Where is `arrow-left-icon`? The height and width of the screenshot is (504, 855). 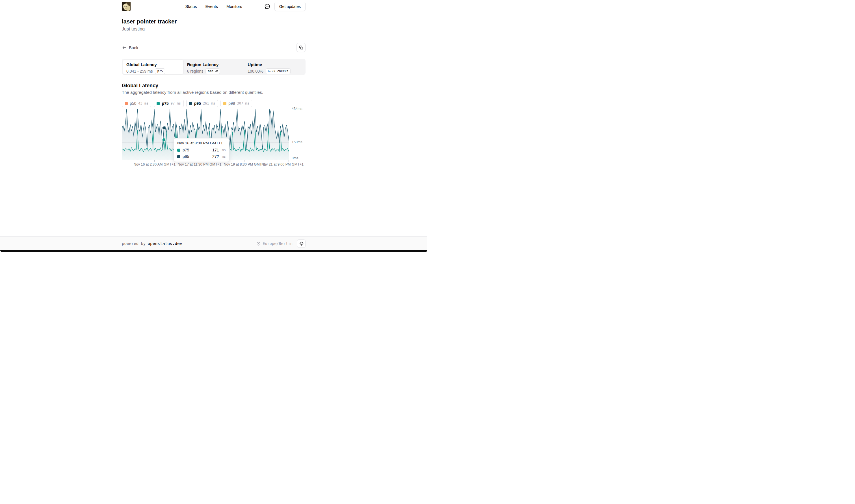 arrow-left-icon is located at coordinates (124, 48).